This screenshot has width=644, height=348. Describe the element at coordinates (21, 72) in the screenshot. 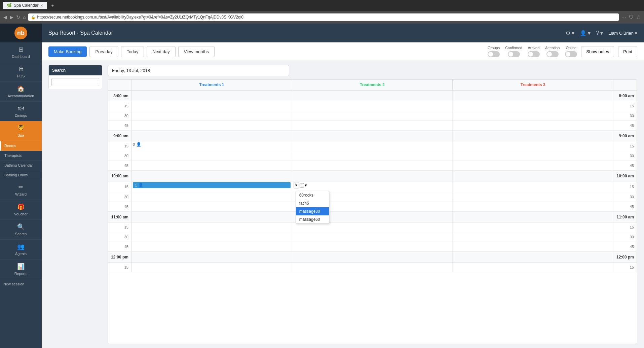

I see `sidebar-item-pos: 🖥 POS` at that location.